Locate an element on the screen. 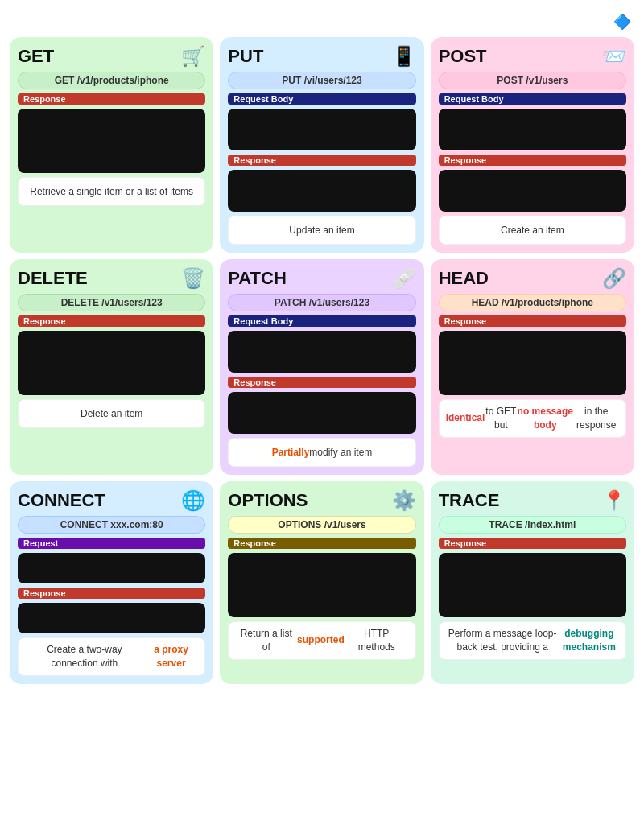  card-delete-url: DELETE /v1/users/123 is located at coordinates (111, 303).